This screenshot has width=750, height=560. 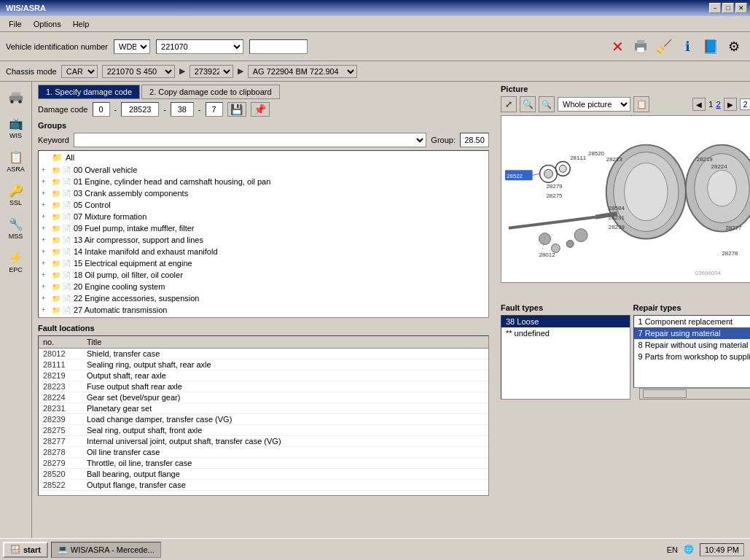 What do you see at coordinates (16, 160) in the screenshot?
I see `sidebar-item-asra: 📋 ASRA` at bounding box center [16, 160].